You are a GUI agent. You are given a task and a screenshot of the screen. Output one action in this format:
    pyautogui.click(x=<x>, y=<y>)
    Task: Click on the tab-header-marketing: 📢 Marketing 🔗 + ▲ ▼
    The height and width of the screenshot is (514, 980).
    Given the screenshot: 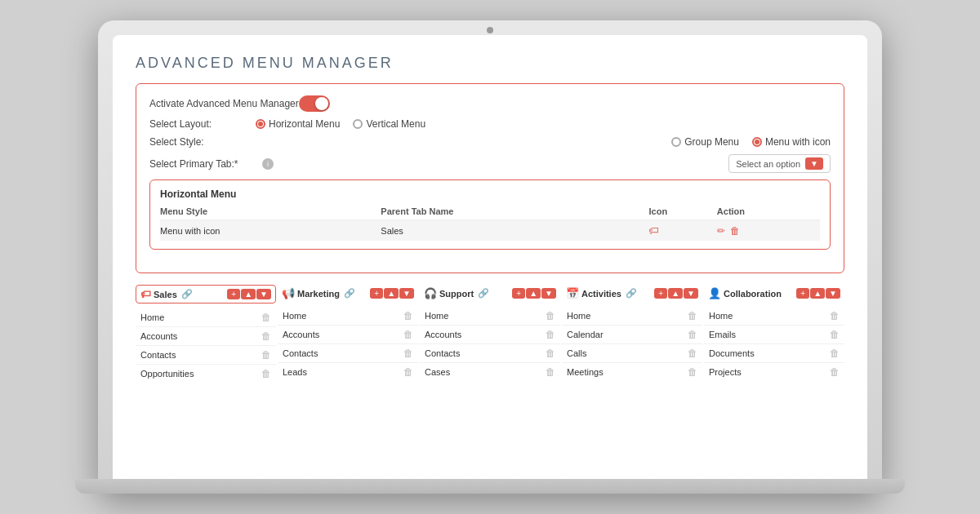 What is the action you would take?
    pyautogui.click(x=348, y=294)
    